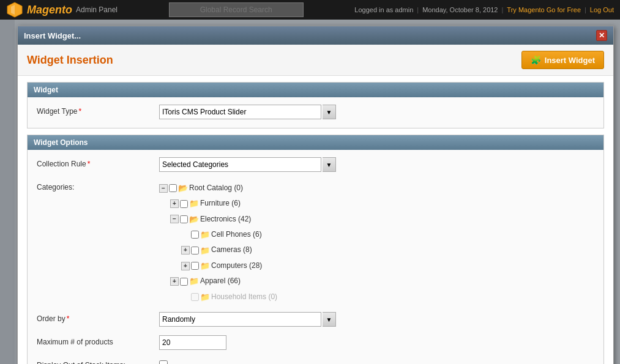 Image resolution: width=620 pixels, height=364 pixels. What do you see at coordinates (316, 343) in the screenshot?
I see `max-products-row: Maximum # of products` at bounding box center [316, 343].